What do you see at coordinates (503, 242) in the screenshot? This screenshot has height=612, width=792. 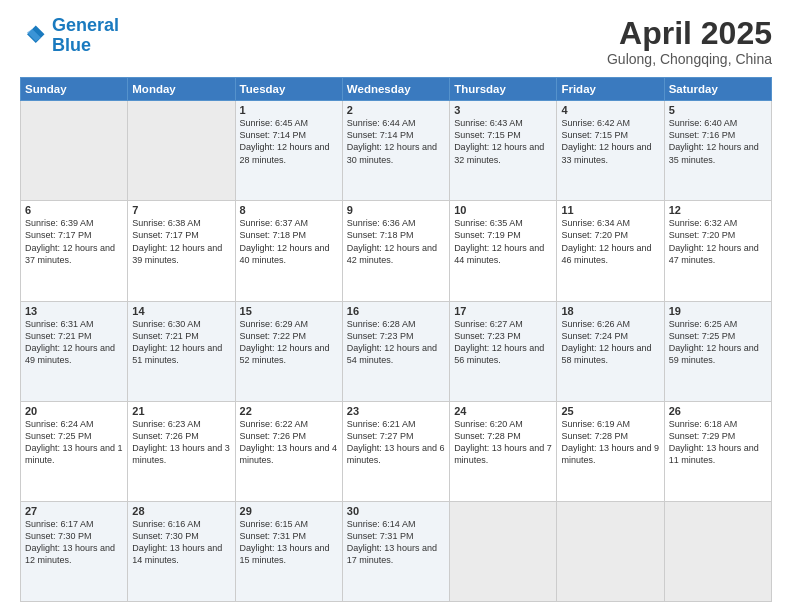 I see `day-info: Sunrise: 6:35 AM Sunset: 7:19 PM Dayligh…` at bounding box center [503, 242].